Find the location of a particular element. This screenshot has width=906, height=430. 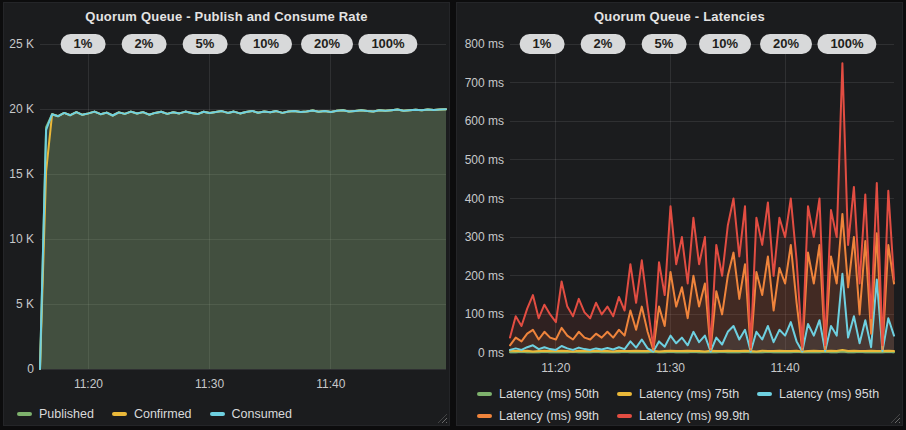

y-axis-label: 0 is located at coordinates (19, 369).